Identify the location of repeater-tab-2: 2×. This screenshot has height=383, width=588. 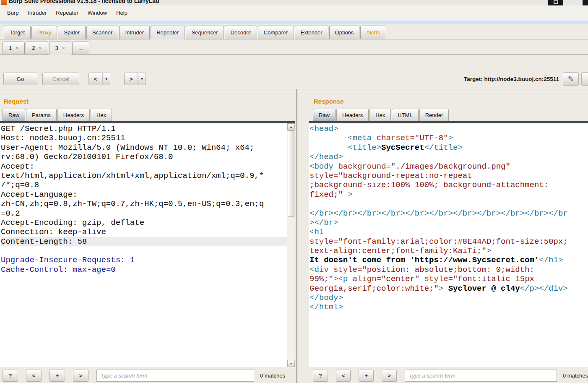
(37, 48).